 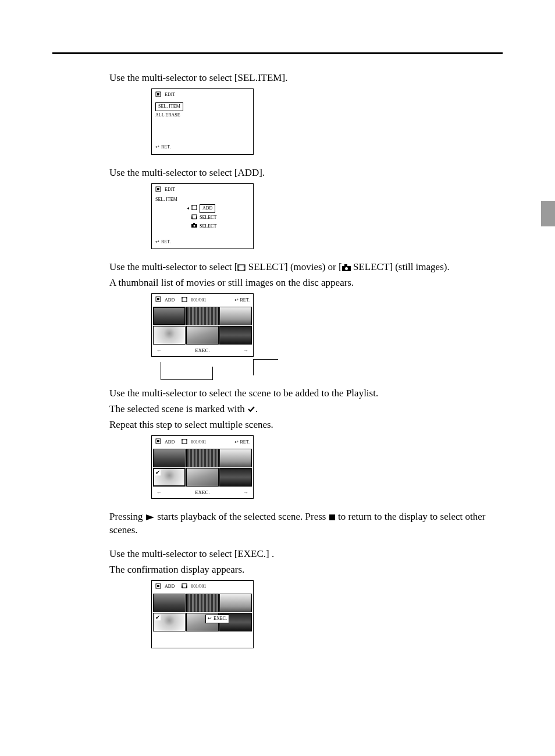 What do you see at coordinates (301, 283) in the screenshot?
I see `step-select-type-sub: A thumbnail list of movies or still imag…` at bounding box center [301, 283].